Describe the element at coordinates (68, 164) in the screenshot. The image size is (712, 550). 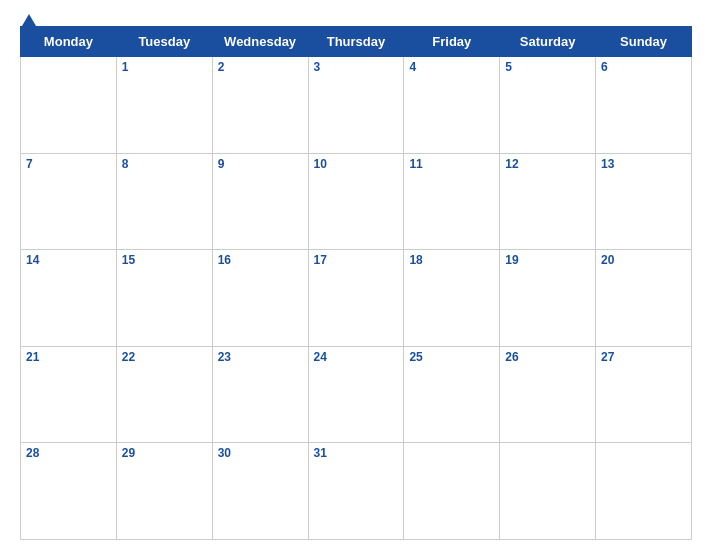
I see `date-number: 7` at that location.